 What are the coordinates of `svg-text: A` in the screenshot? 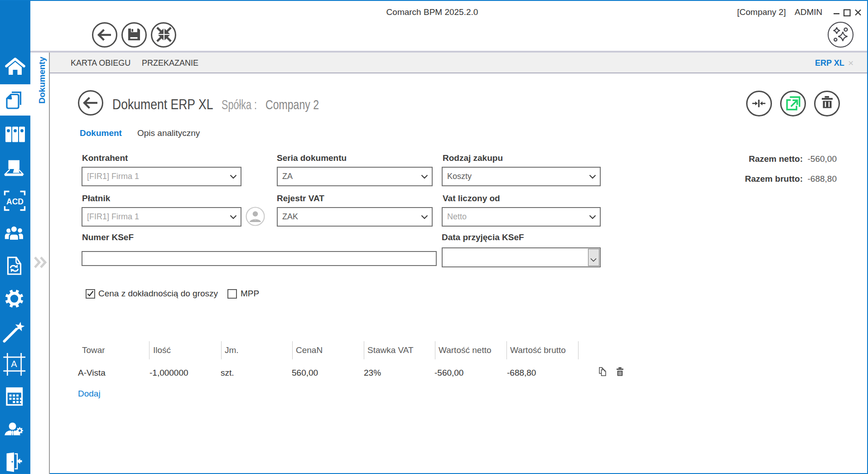 It's located at (14, 364).